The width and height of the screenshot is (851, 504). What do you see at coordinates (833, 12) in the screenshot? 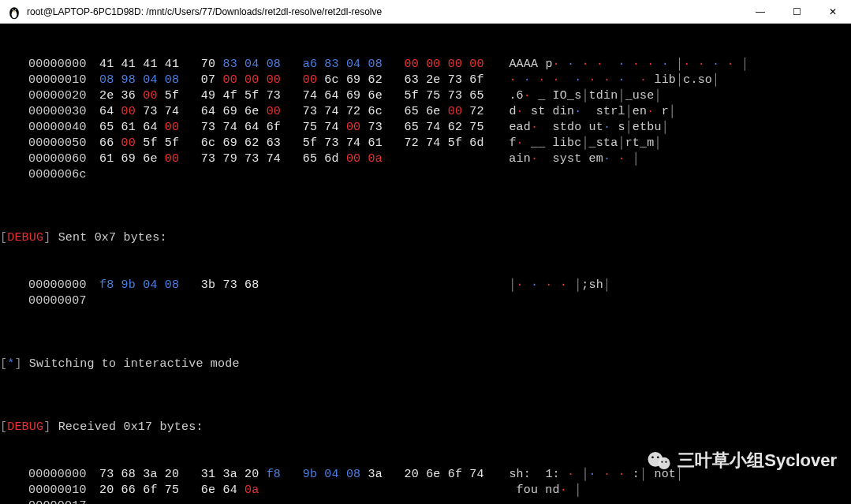
I see `close-button: ✕` at bounding box center [833, 12].